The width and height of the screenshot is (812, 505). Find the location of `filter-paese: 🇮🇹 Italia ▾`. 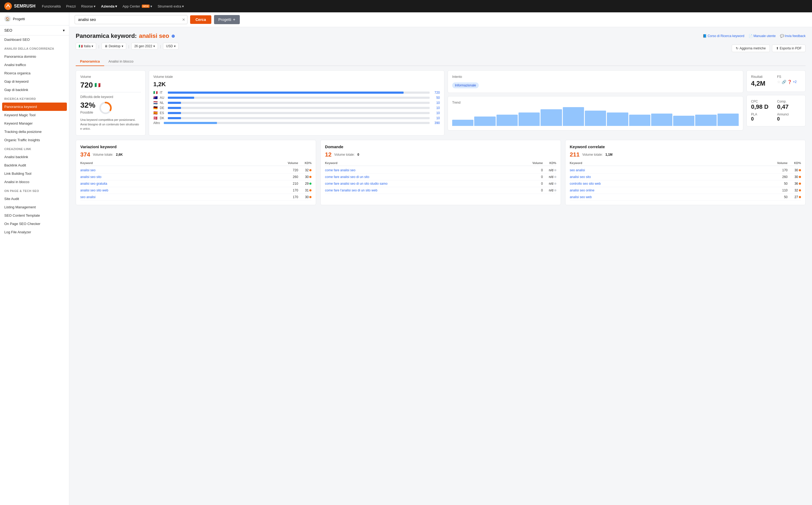

filter-paese: 🇮🇹 Italia ▾ is located at coordinates (86, 46).